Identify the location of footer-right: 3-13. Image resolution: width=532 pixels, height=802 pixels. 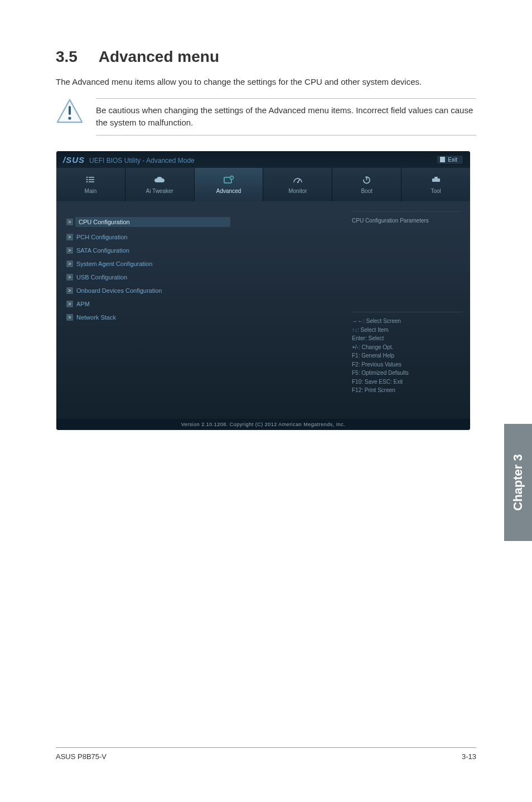
(469, 756).